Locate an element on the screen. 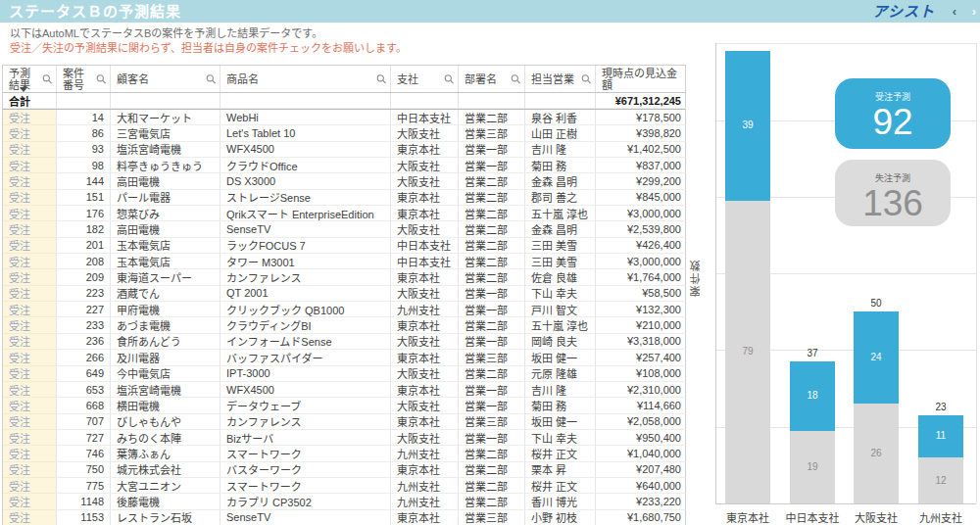  table-cell: インフォームドSense is located at coordinates (306, 342).